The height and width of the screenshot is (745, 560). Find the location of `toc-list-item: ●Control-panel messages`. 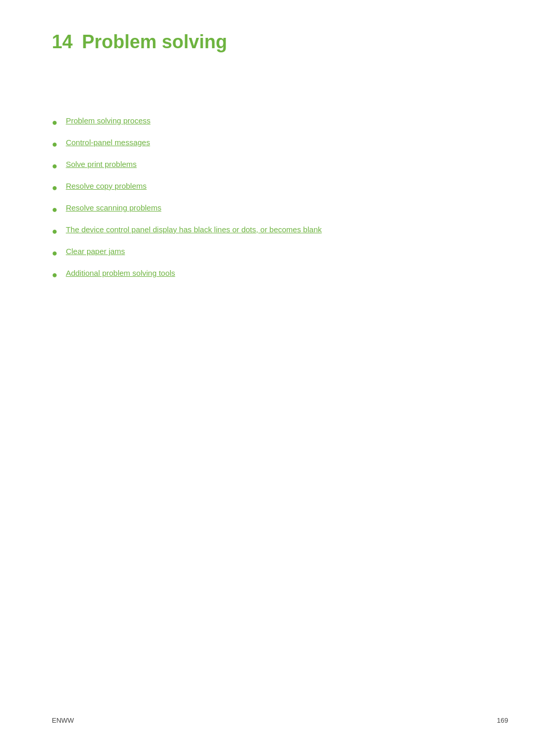

toc-list-item: ●Control-panel messages is located at coordinates (280, 144).